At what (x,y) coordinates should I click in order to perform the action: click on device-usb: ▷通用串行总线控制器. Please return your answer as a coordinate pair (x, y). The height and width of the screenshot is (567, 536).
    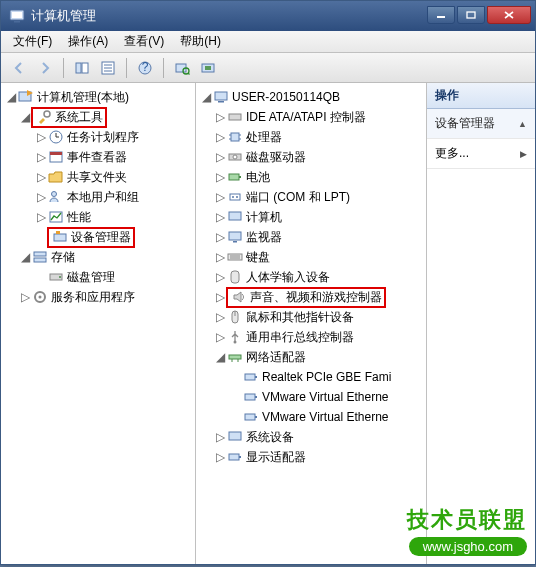
    Looking at the image, I should click on (311, 337).